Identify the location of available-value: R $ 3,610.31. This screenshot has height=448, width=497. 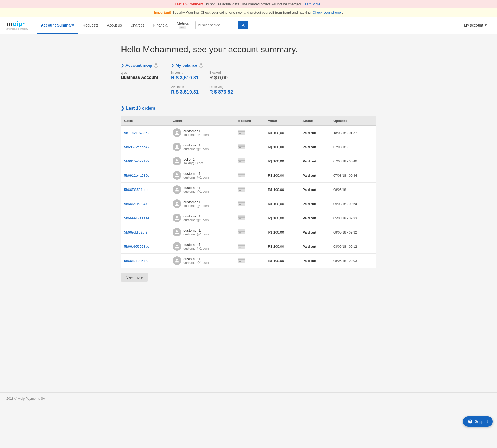
(185, 92).